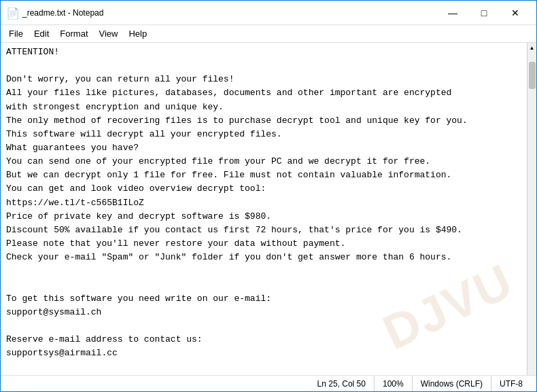 The height and width of the screenshot is (392, 537). What do you see at coordinates (453, 13) in the screenshot?
I see `minimize-button: —` at bounding box center [453, 13].